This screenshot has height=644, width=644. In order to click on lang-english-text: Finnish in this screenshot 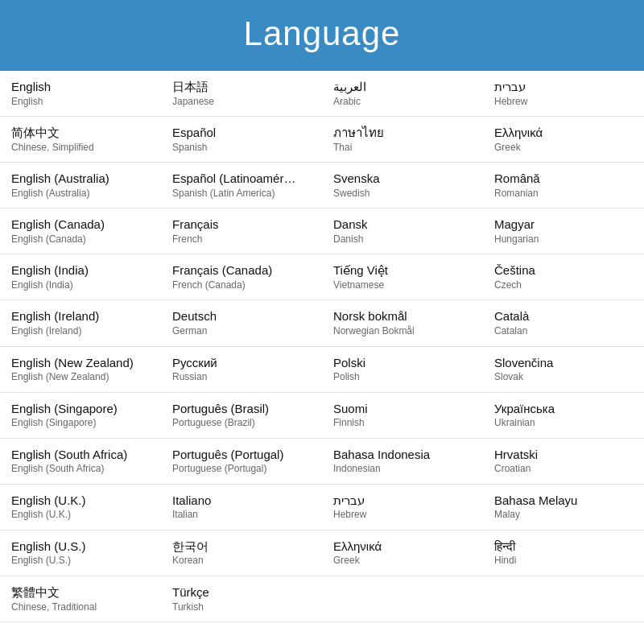, I will do `click(403, 423)`.